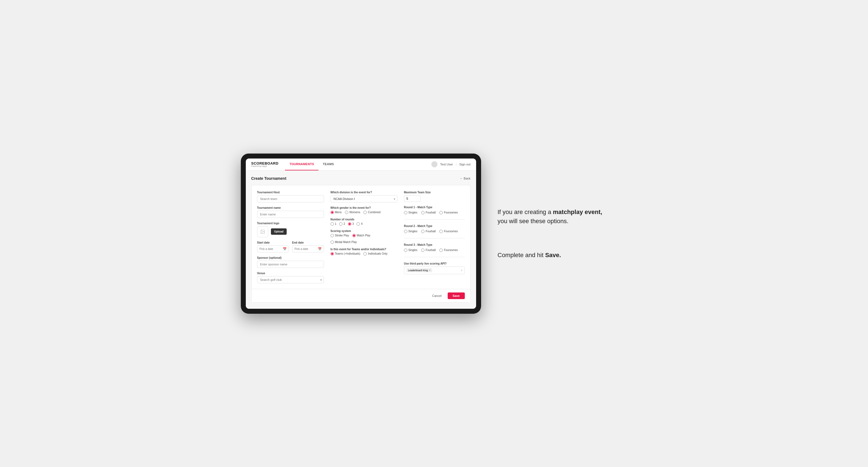 This screenshot has height=467, width=868. Describe the element at coordinates (365, 254) in the screenshot. I see `teams-individuals-radio` at that location.